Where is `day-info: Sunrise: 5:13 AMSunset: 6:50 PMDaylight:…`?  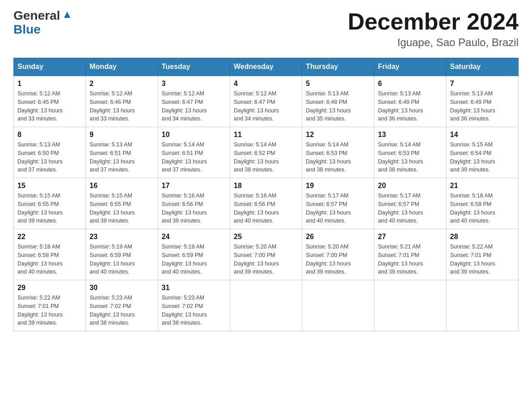
day-info: Sunrise: 5:13 AMSunset: 6:50 PMDaylight:… is located at coordinates (40, 157).